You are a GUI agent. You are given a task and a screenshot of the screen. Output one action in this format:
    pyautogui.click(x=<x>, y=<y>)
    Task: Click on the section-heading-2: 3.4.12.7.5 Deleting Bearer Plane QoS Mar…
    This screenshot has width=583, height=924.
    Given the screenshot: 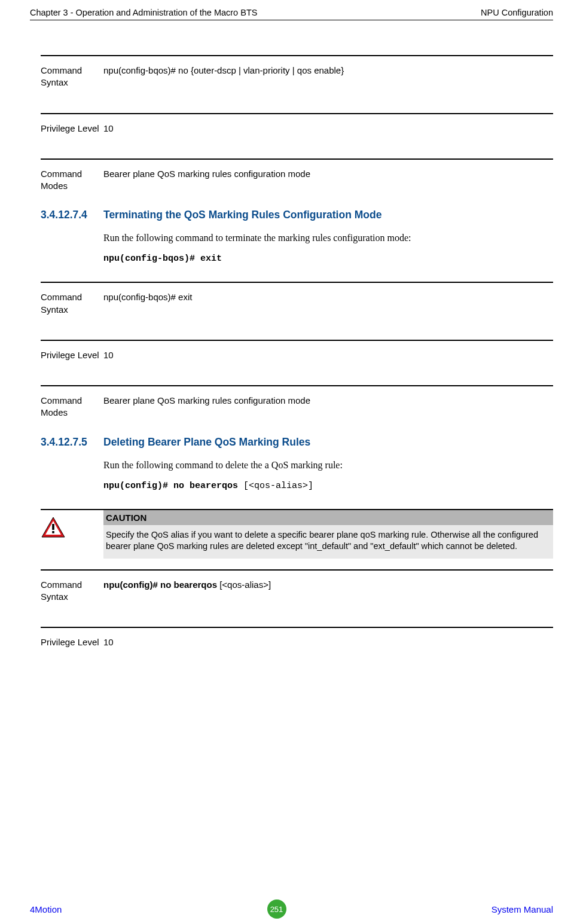 What is the action you would take?
    pyautogui.click(x=297, y=443)
    